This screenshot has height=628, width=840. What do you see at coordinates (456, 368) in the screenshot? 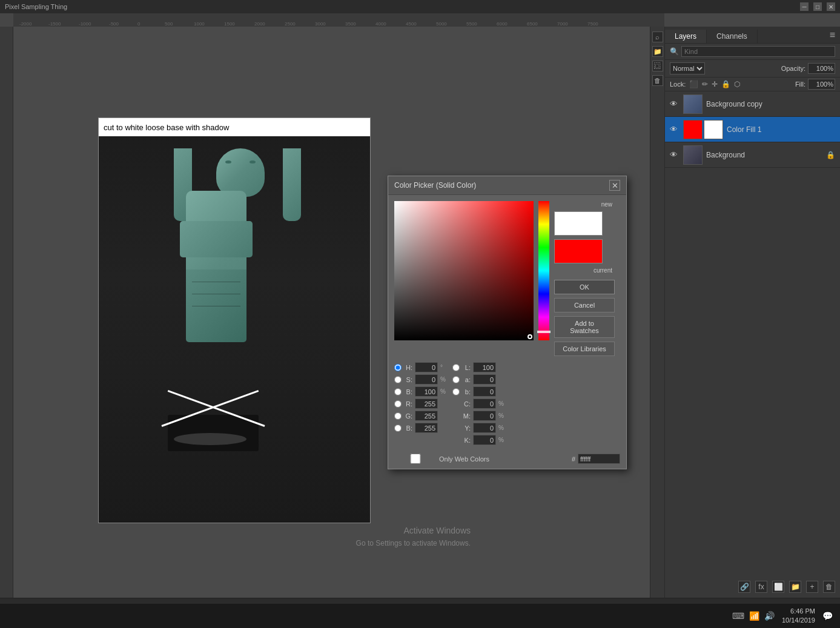
I see `L-radio` at bounding box center [456, 368].